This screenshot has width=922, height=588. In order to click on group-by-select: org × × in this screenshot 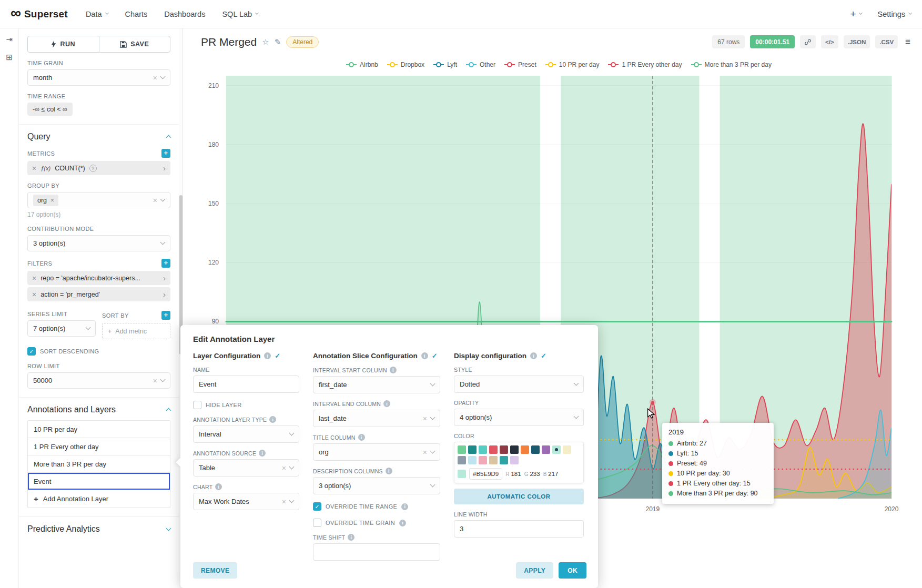, I will do `click(99, 200)`.